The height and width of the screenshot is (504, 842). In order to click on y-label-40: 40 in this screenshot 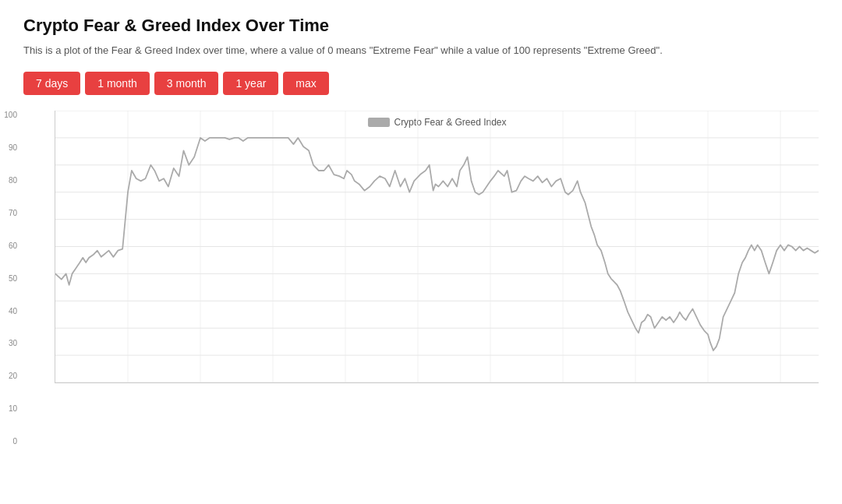, I will do `click(9, 312)`.